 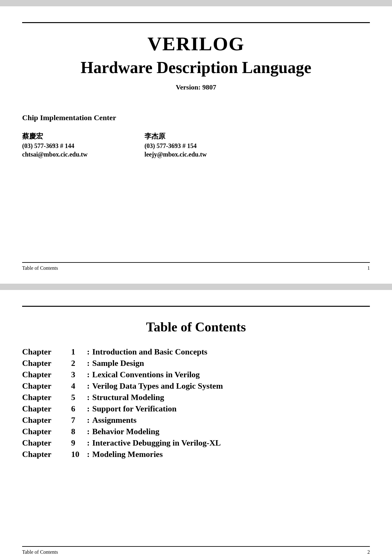 What do you see at coordinates (55, 136) in the screenshot?
I see `author1-name: 蔡慶宏` at bounding box center [55, 136].